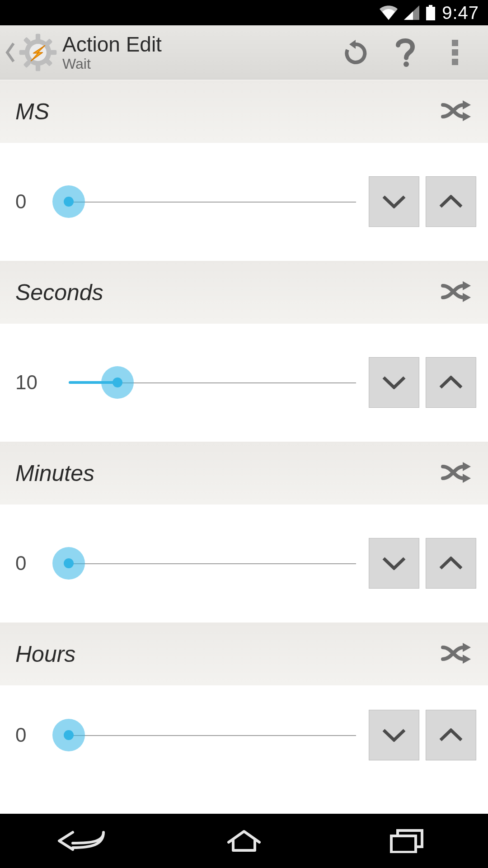 The image size is (488, 868). What do you see at coordinates (10, 52) in the screenshot?
I see `back-button` at bounding box center [10, 52].